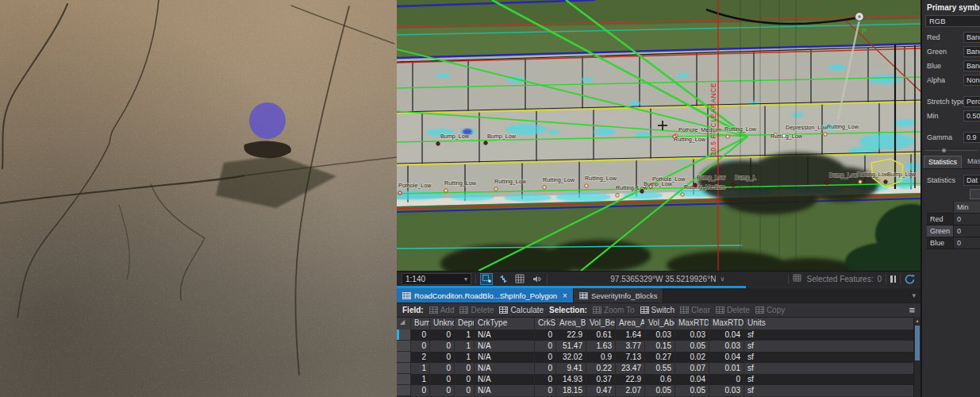 The image size is (980, 397). Describe the element at coordinates (952, 21) in the screenshot. I see `renderer-select: RGB` at that location.